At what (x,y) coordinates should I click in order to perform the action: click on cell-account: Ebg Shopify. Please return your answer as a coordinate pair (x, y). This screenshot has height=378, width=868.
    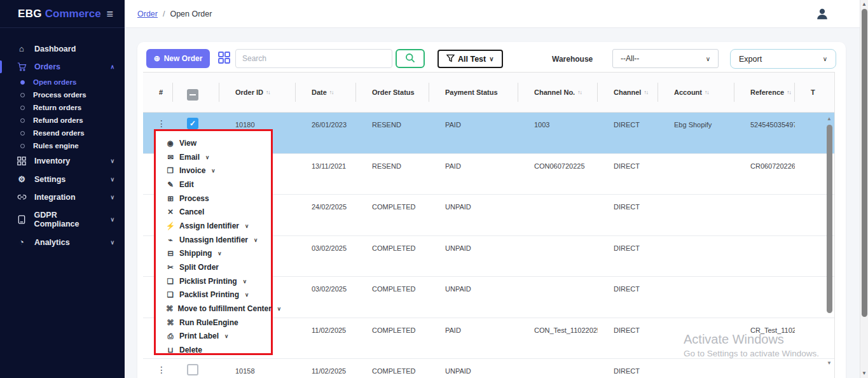
    Looking at the image, I should click on (696, 133).